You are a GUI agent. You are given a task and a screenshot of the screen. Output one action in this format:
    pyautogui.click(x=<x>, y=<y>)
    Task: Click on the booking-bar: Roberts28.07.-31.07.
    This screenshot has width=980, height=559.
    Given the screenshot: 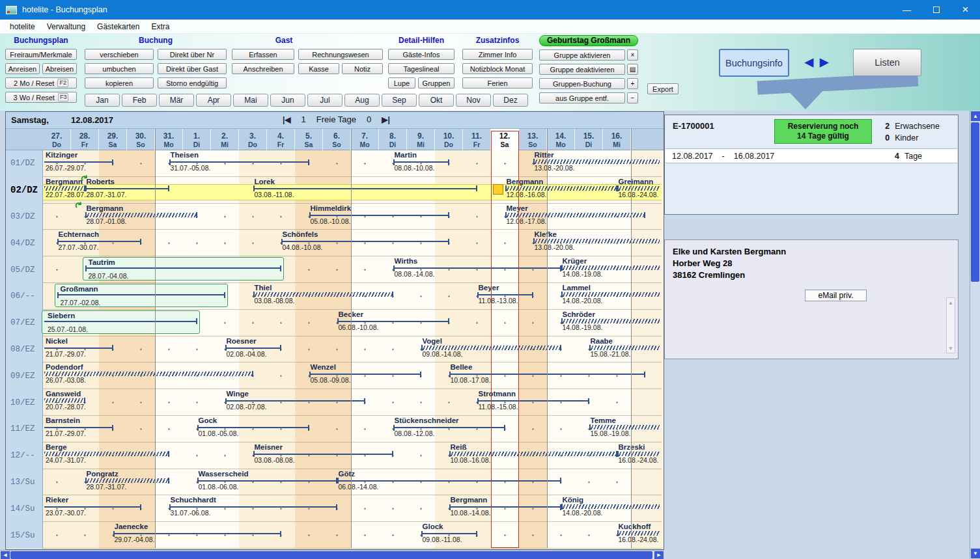 What is the action you would take?
    pyautogui.click(x=128, y=190)
    